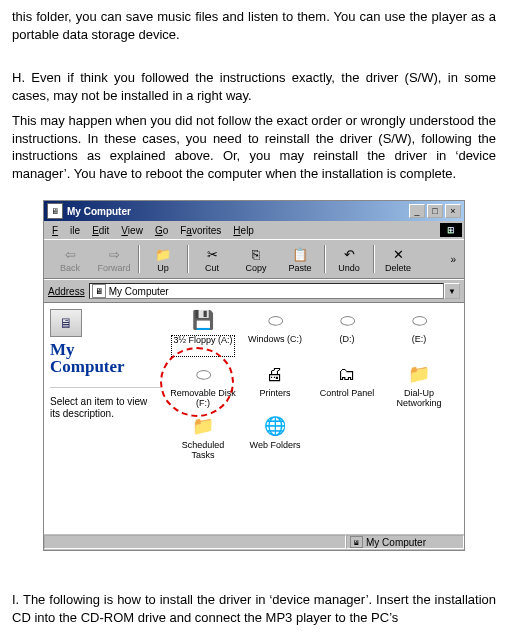  I want to click on cut-icon: ✂, so click(212, 254).